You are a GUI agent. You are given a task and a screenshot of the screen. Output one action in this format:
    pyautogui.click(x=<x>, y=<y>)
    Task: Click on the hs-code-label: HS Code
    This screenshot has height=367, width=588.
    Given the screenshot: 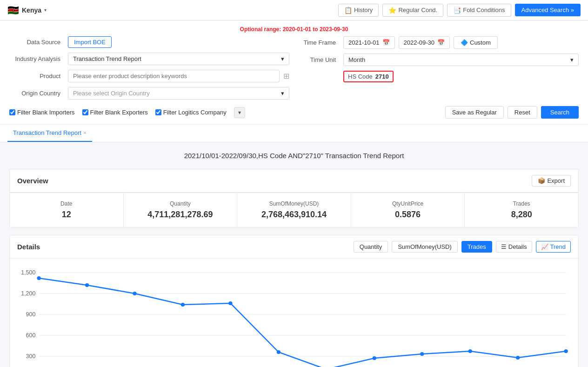 What is the action you would take?
    pyautogui.click(x=360, y=76)
    